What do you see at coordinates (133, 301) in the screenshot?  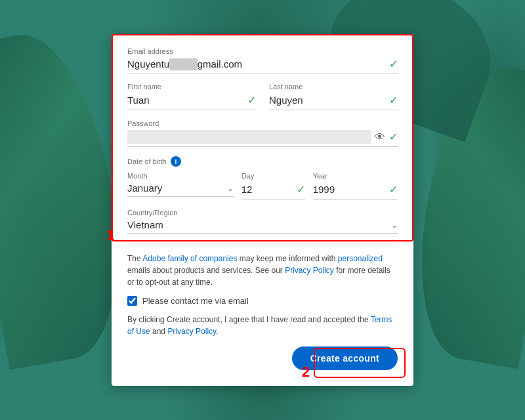 I see `email-contact-checkbox` at bounding box center [133, 301].